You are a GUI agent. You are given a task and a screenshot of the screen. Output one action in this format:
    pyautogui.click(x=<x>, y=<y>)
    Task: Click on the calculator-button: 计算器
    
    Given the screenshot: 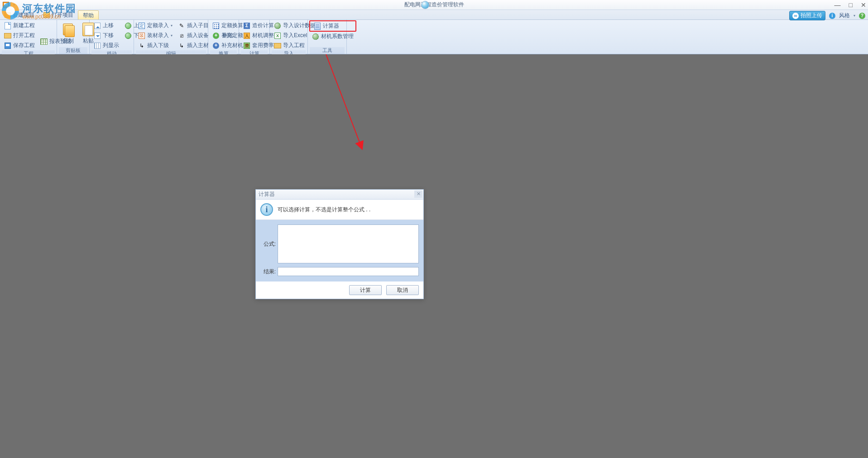 What is the action you would take?
    pyautogui.click(x=333, y=26)
    